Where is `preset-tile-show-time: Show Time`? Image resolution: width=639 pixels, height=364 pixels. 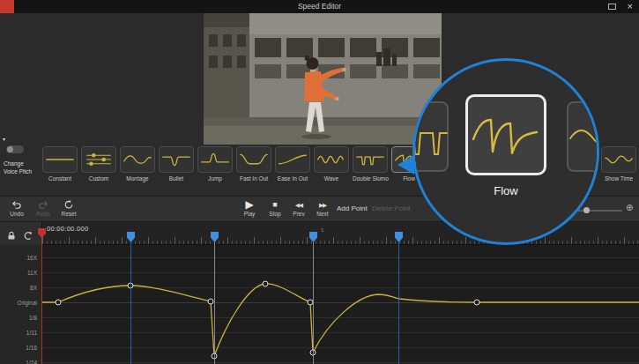
preset-tile-show-time: Show Time is located at coordinates (619, 170).